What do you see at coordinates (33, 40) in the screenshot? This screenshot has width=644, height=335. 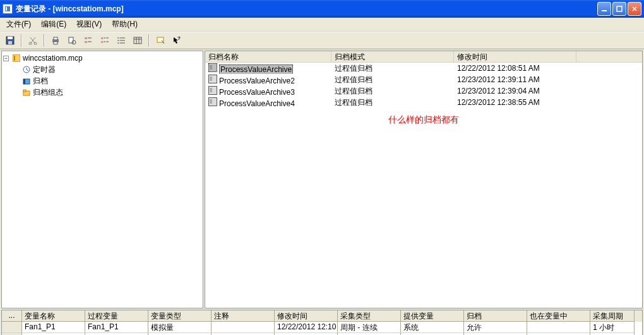 I see `cut-icon` at bounding box center [33, 40].